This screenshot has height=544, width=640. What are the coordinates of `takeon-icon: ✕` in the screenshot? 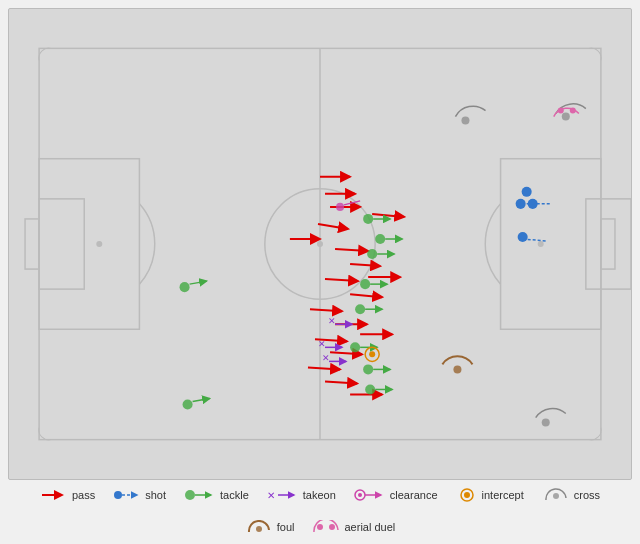 It's located at (283, 495).